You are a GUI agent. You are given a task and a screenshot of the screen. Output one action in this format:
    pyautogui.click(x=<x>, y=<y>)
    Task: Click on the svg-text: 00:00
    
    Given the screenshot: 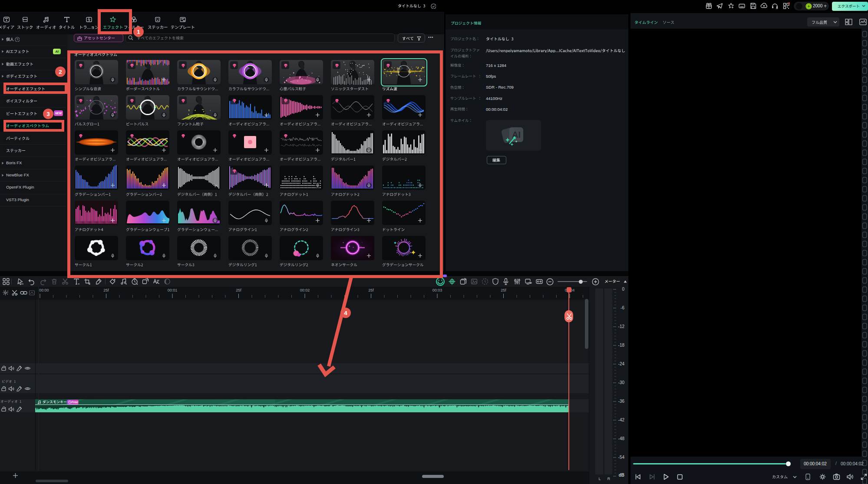 What is the action you would take?
    pyautogui.click(x=44, y=290)
    